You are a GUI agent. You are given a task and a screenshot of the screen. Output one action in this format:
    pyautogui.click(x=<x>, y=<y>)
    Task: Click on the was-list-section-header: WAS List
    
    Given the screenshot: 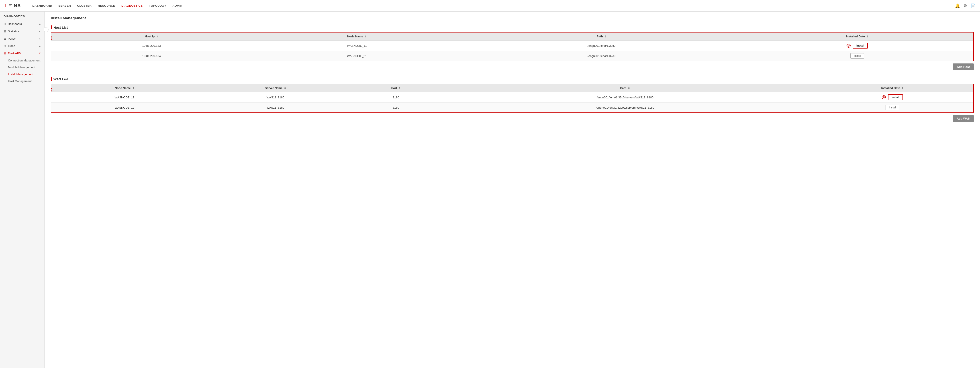 What is the action you would take?
    pyautogui.click(x=512, y=79)
    